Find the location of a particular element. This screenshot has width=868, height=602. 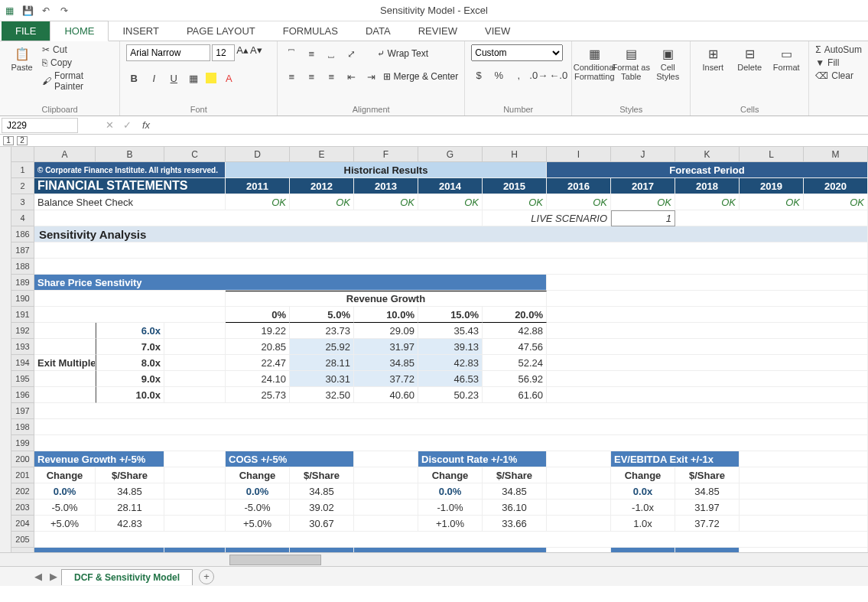

formula-input is located at coordinates (512, 125).